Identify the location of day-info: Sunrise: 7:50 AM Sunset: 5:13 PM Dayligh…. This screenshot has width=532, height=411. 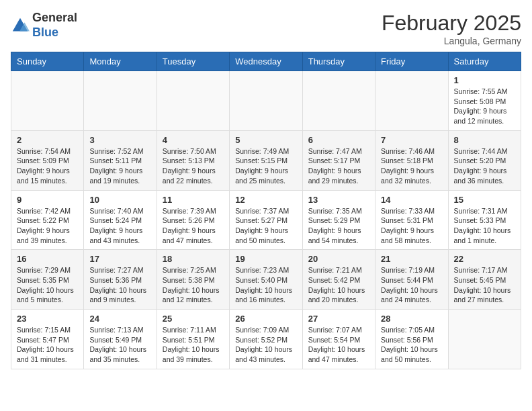
(193, 167).